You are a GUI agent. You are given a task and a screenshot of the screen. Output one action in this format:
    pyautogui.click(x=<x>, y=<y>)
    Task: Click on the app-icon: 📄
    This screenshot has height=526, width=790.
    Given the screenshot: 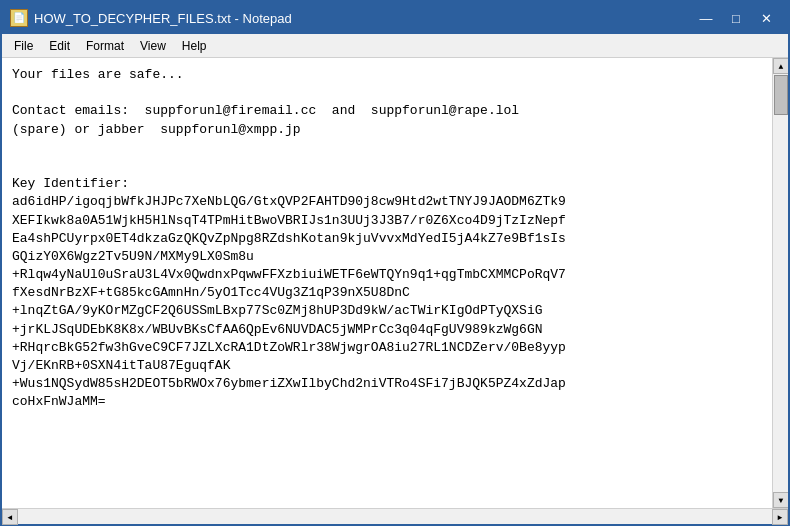 What is the action you would take?
    pyautogui.click(x=19, y=18)
    